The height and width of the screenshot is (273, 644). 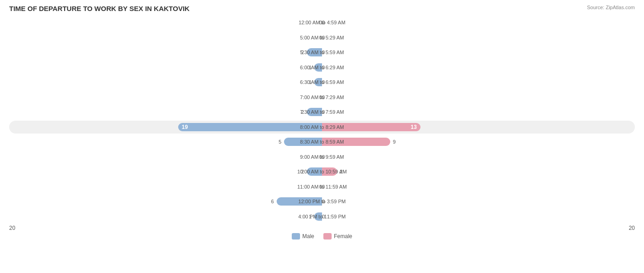 What do you see at coordinates (322, 172) in the screenshot?
I see `bar-row: 2 10:00 AM to 10:59 AM 2` at bounding box center [322, 172].